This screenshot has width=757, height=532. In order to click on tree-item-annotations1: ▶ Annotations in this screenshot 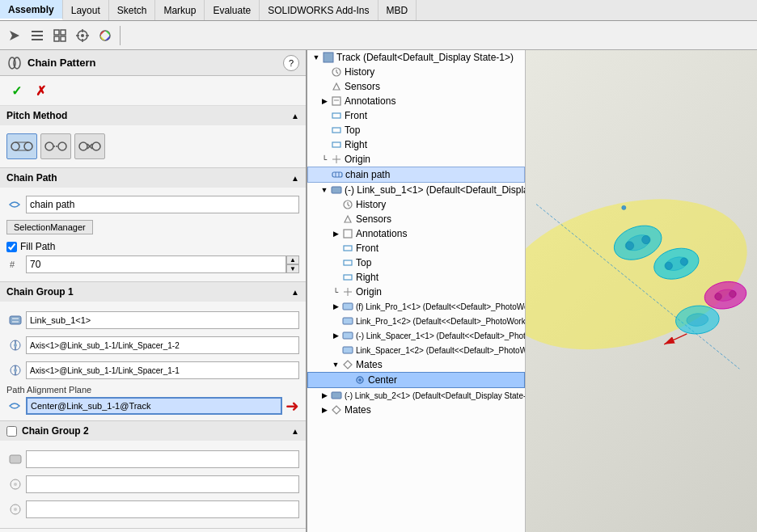, I will do `click(416, 101)`.